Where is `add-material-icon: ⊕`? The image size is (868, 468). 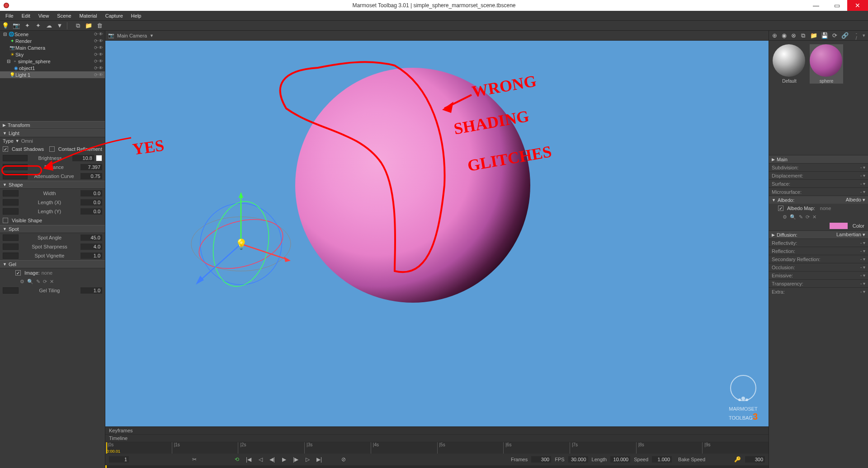 add-material-icon: ⊕ is located at coordinates (775, 36).